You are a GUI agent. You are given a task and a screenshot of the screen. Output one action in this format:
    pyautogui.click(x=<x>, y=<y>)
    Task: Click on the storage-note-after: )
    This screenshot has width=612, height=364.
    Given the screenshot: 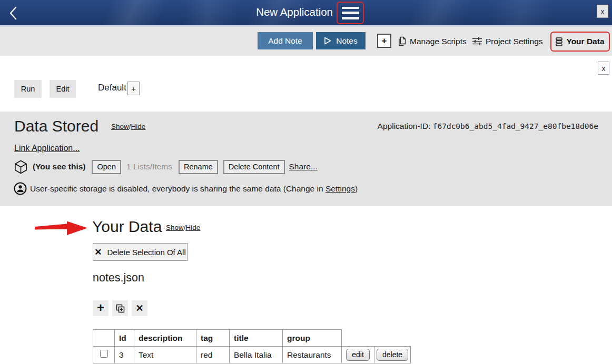 What is the action you would take?
    pyautogui.click(x=356, y=188)
    